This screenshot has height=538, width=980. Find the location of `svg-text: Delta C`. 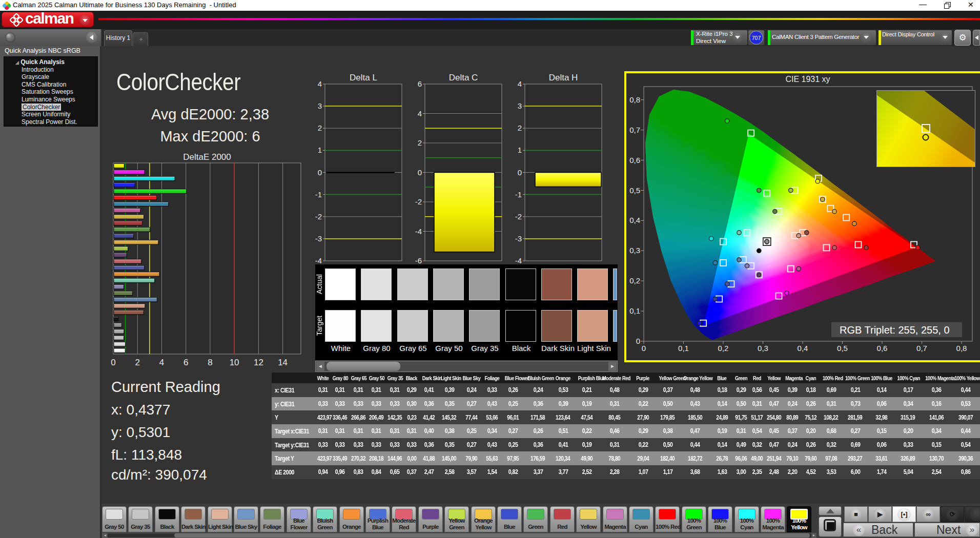

svg-text: Delta C is located at coordinates (463, 78).